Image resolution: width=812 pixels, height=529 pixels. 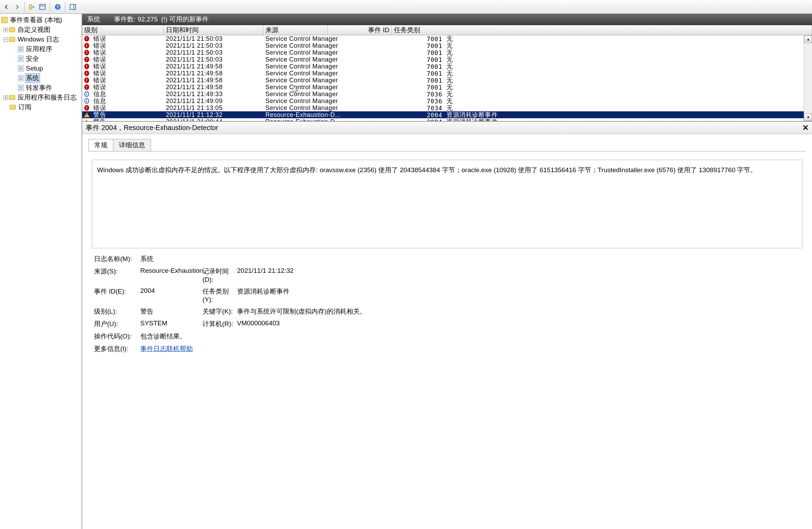 I want to click on event-row: !错误2021/11/1 21:13:05Service Control Man…, so click(x=447, y=108).